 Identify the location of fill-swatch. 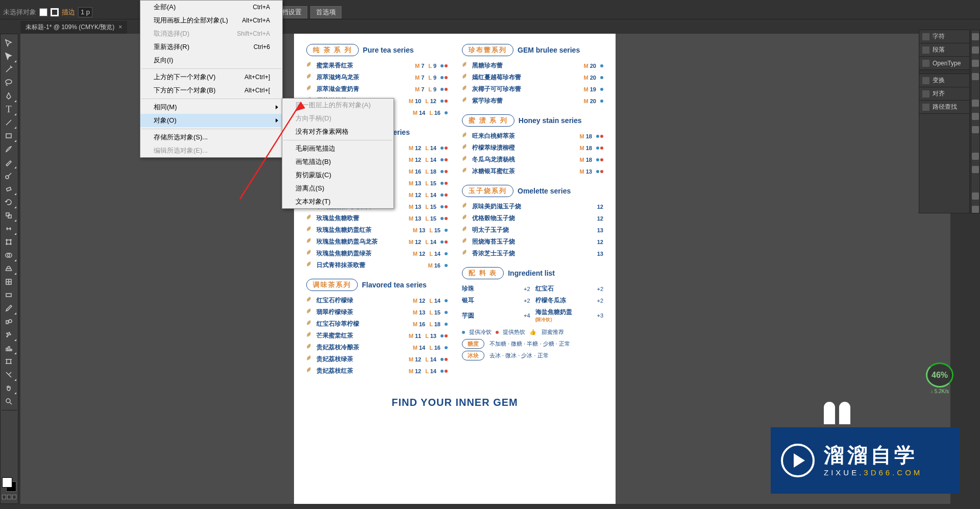
(43, 12).